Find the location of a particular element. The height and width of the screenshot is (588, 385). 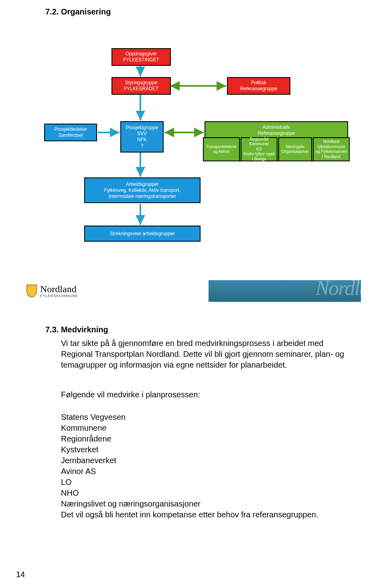

box-text: NFK is located at coordinates (142, 140).